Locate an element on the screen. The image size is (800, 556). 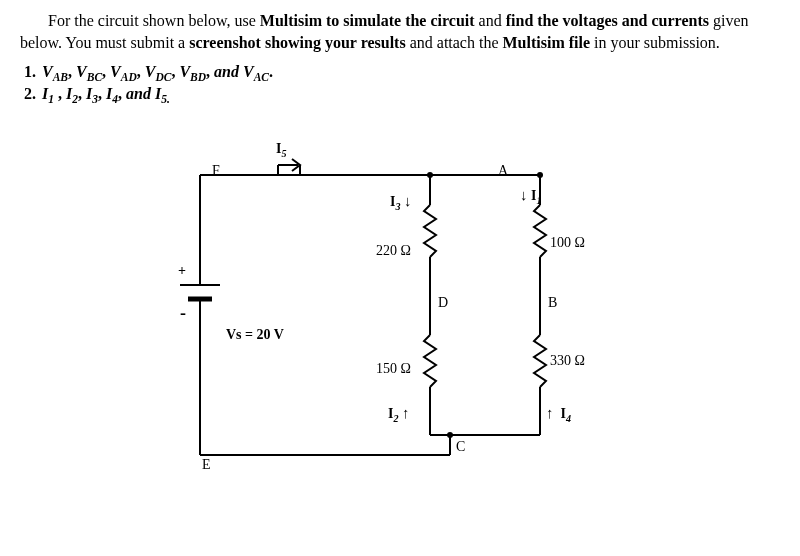
r100-label: 100 Ω is located at coordinates (568, 243).